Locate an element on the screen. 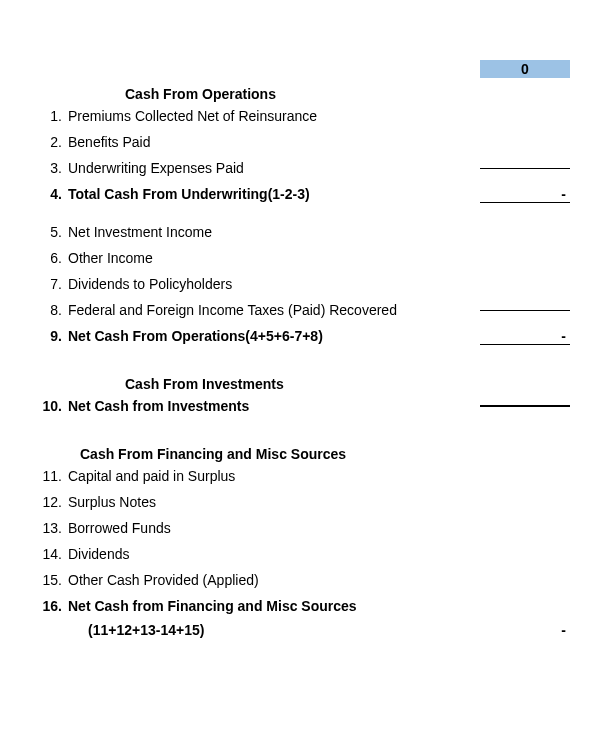  item-label: Premiums Collected Net of Reinsurance is located at coordinates (274, 116).